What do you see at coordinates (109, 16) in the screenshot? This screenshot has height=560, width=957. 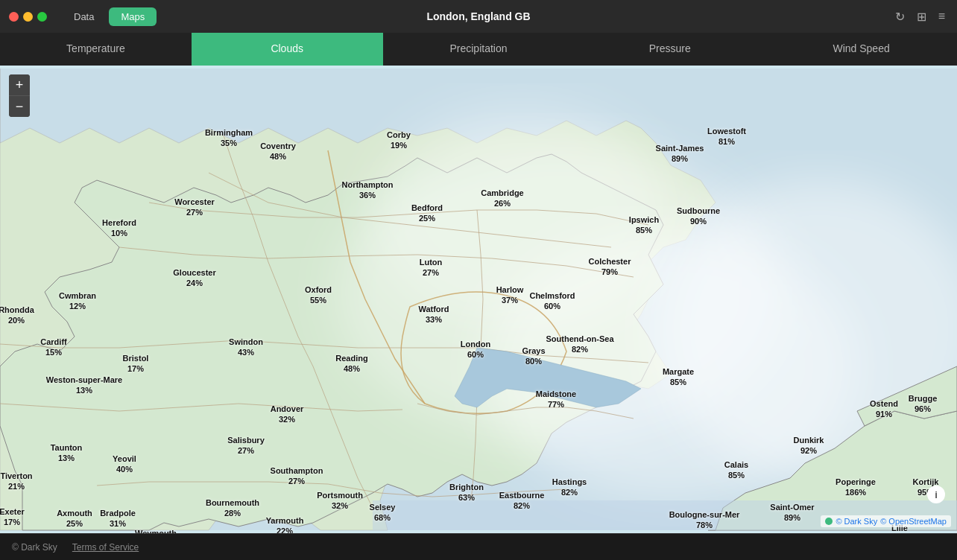 I see `app-tabs: Data Maps` at bounding box center [109, 16].